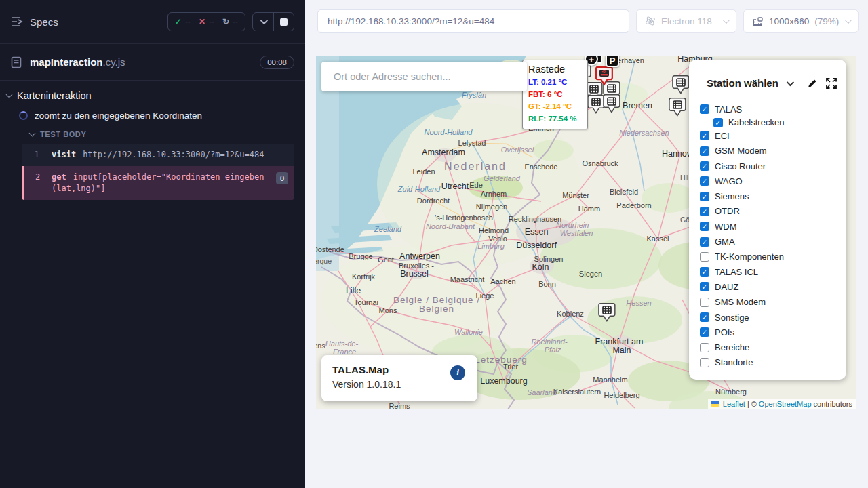 The height and width of the screenshot is (488, 868). What do you see at coordinates (741, 302) in the screenshot?
I see `checkbox-label: SMS Modem` at bounding box center [741, 302].